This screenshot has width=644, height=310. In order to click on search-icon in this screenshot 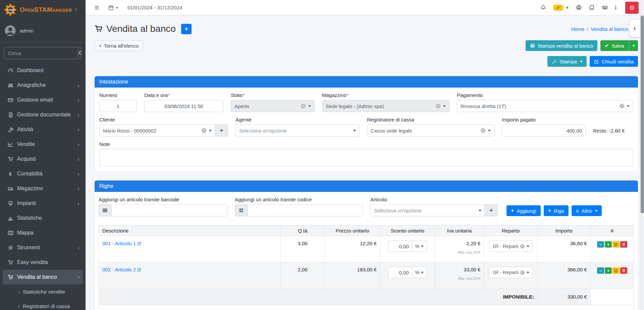, I will do `click(80, 53)`.